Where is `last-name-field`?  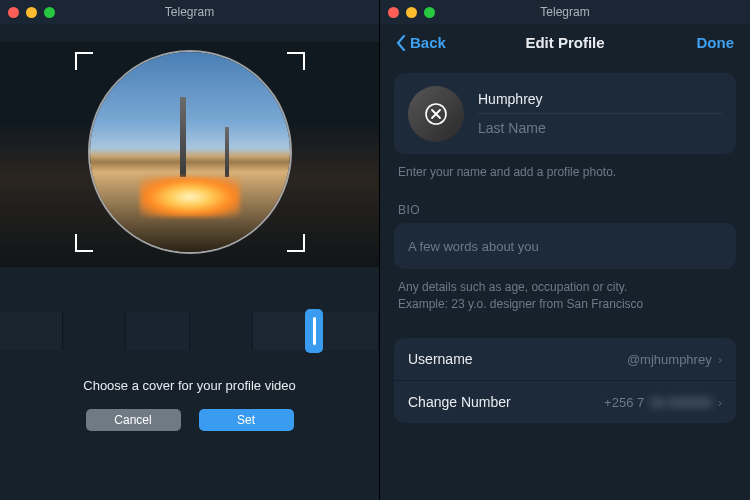
last-name-field is located at coordinates (600, 128).